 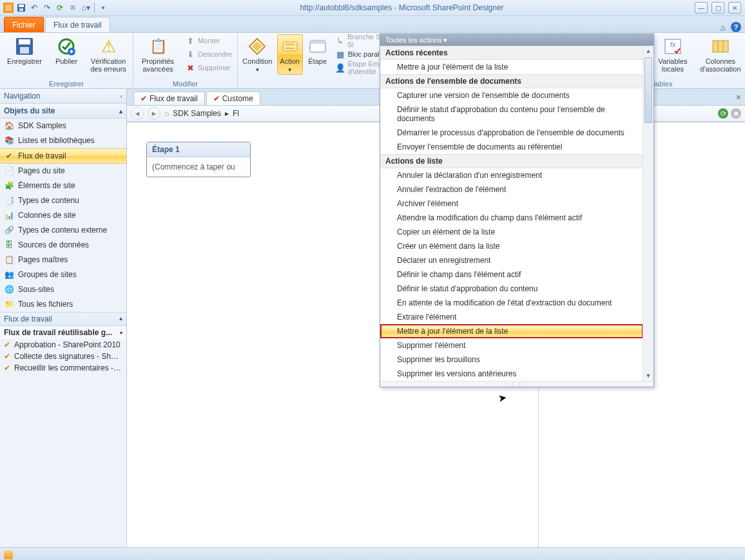 What do you see at coordinates (512, 147) in the screenshot?
I see `menu-item: Envoyer l'ensemble de documents au référ…` at bounding box center [512, 147].